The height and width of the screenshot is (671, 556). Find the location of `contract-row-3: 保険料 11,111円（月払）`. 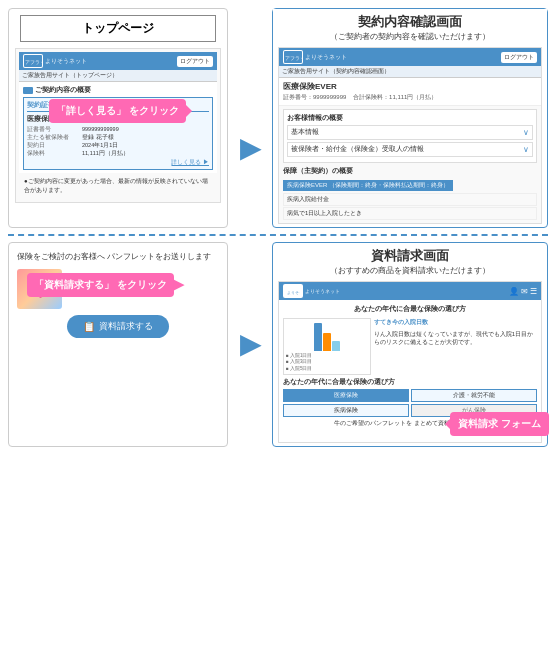

contract-row-3: 保険料 11,111円（月払） is located at coordinates (118, 154).